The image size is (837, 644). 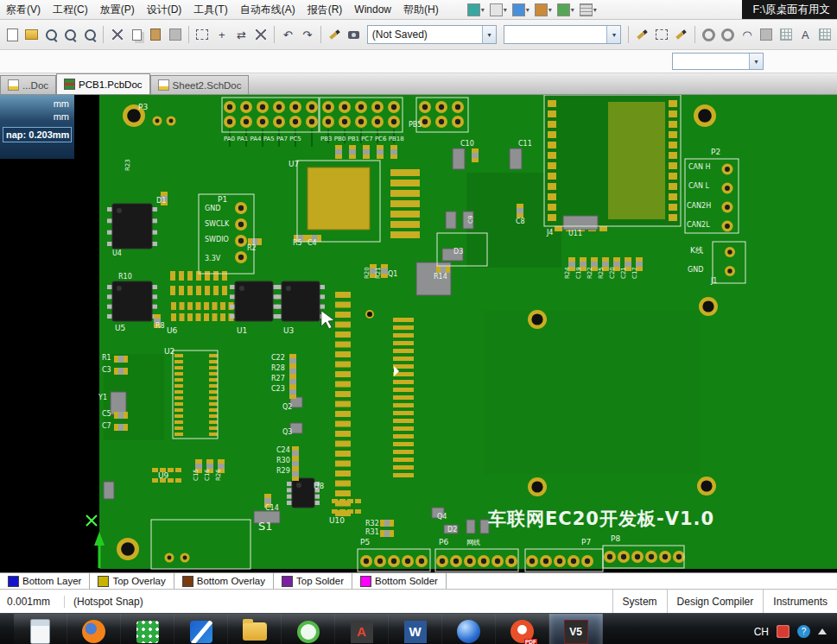 What do you see at coordinates (222, 35) in the screenshot?
I see `move-icon: +` at bounding box center [222, 35].